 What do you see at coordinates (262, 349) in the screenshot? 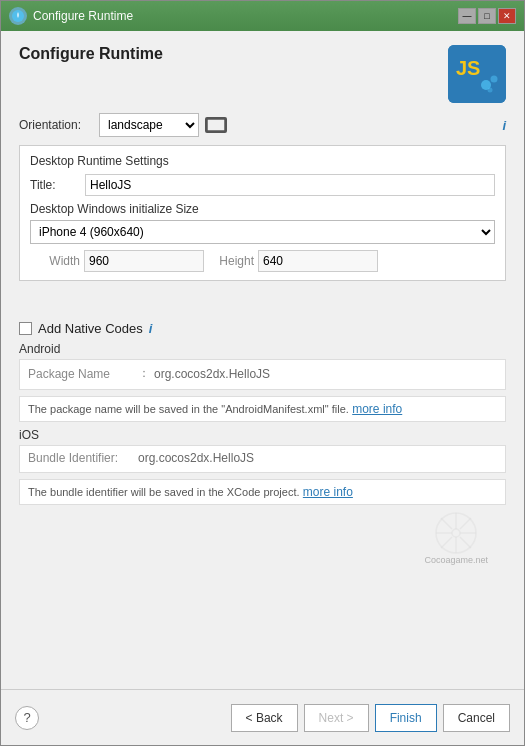
I see `android-title: Android` at bounding box center [262, 349].